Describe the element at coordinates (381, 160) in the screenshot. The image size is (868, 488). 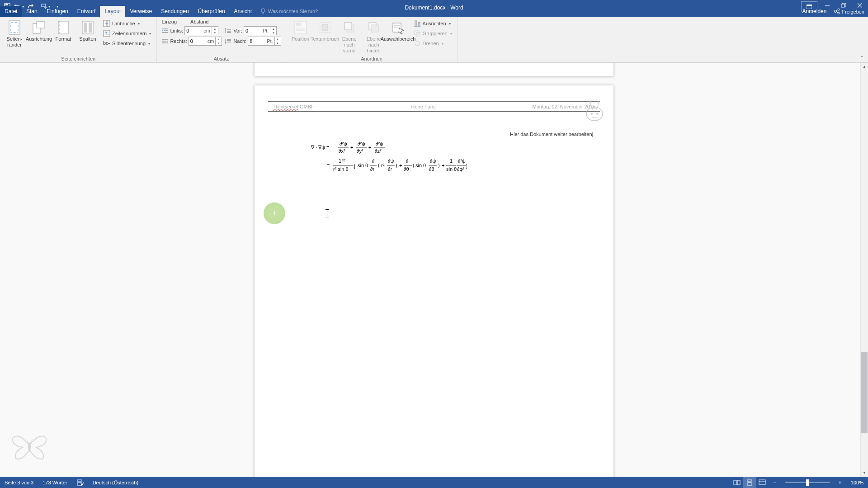
I see `equation-block: ∇ · ∇ψ = ∂²ψ∂x² + ∂²ψ∂y² + ∂²ψ∂z² = 1≅r²…` at that location.